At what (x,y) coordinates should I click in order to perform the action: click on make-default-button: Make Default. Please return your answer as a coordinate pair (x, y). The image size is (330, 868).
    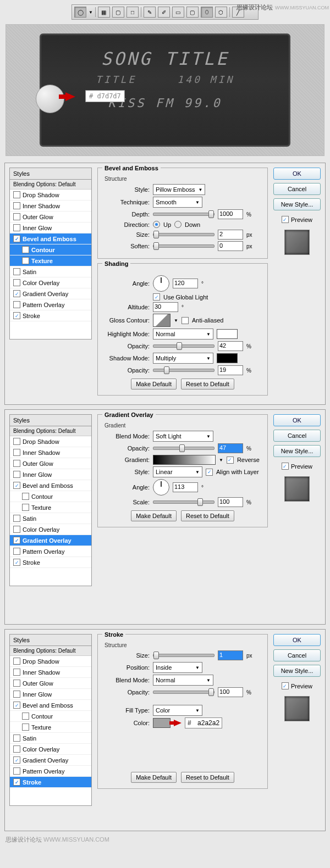
    Looking at the image, I should click on (154, 516).